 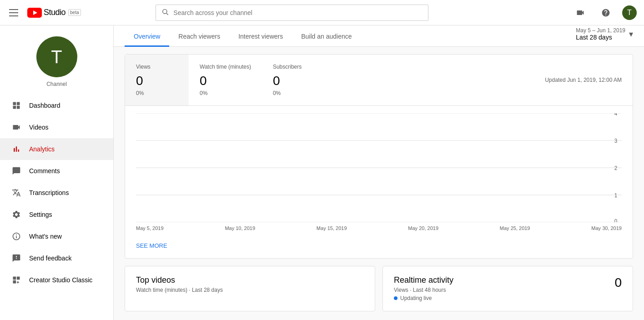 What do you see at coordinates (157, 81) in the screenshot?
I see `metric-views-value: 0` at bounding box center [157, 81].